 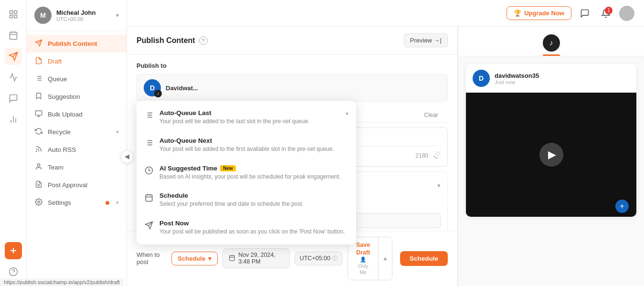 I want to click on notifications-button: 1, so click(x=606, y=13).